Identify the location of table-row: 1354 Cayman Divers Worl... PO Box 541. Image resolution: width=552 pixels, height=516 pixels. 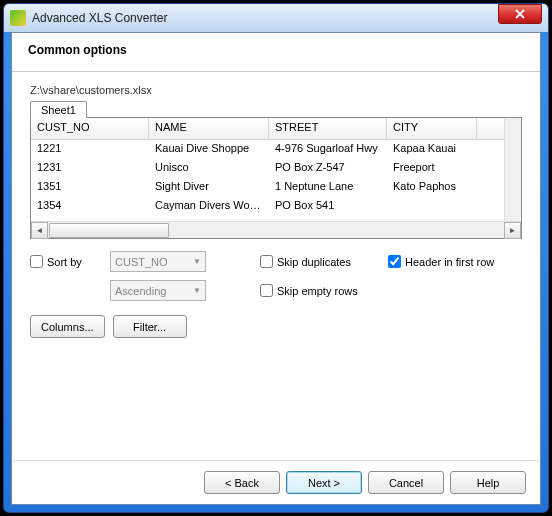
(268, 206).